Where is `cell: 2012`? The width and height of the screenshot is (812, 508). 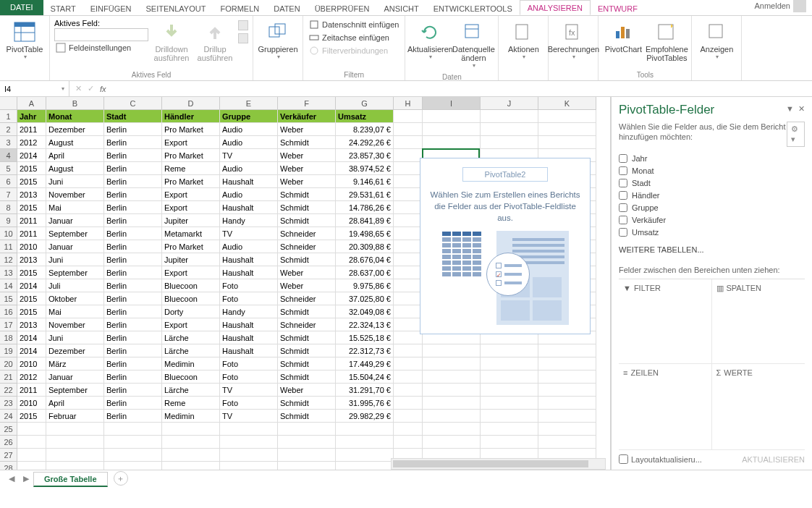 cell: 2012 is located at coordinates (32, 377).